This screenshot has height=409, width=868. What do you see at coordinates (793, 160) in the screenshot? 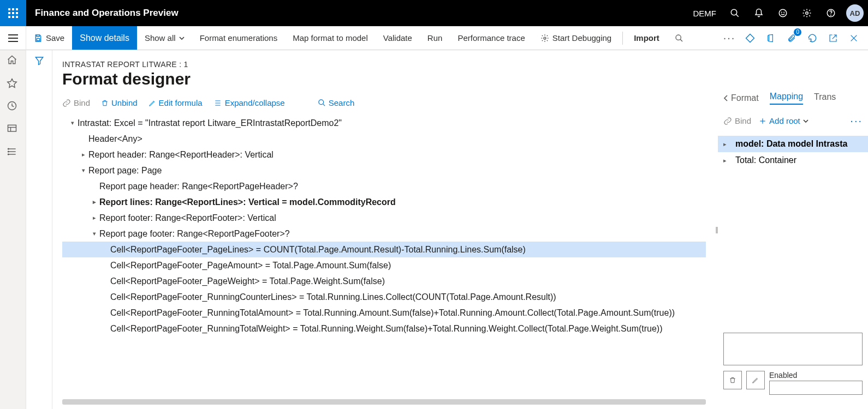
I see `mapping-tree-row: ▸Total: Container` at bounding box center [793, 160].